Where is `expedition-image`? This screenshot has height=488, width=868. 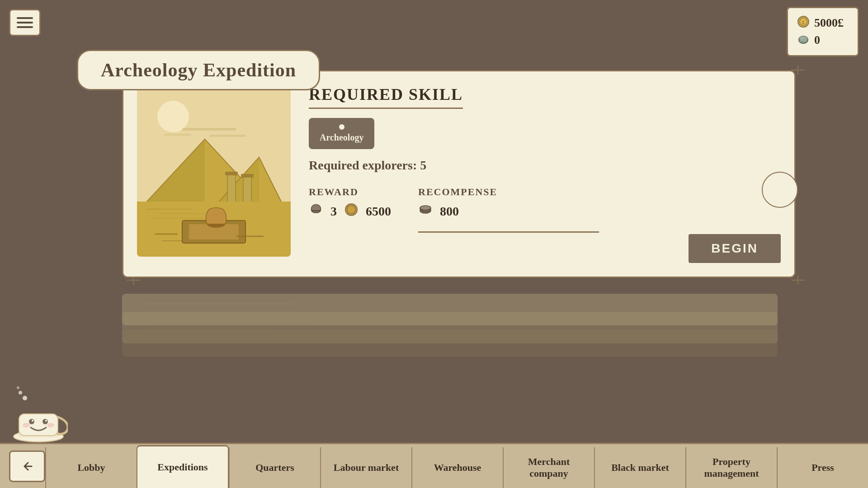
expedition-image is located at coordinates (214, 171).